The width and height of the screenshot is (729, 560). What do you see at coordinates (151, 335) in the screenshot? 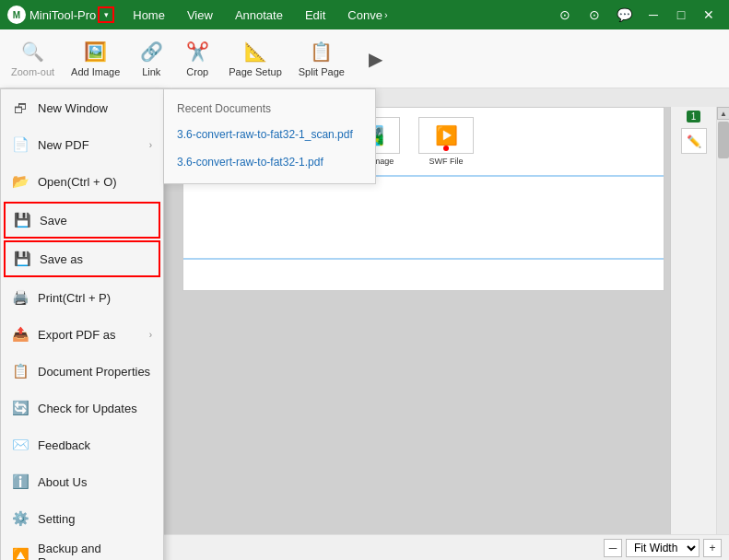
I see `export-arrow: ›` at bounding box center [151, 335].